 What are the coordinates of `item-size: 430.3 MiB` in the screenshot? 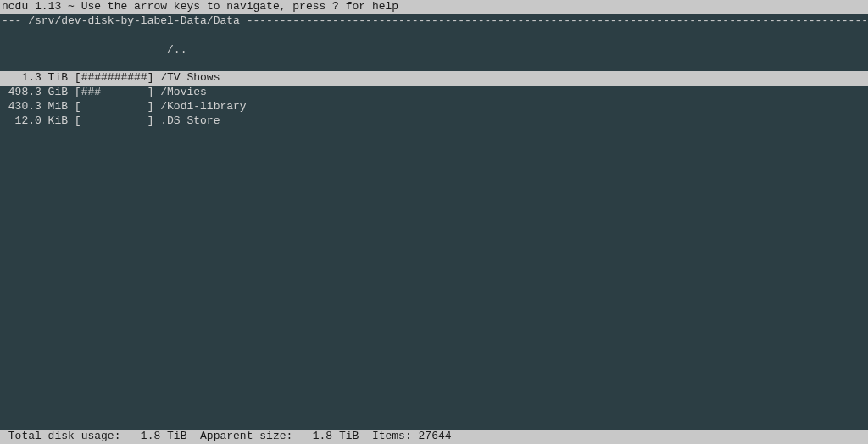 It's located at (35, 107).